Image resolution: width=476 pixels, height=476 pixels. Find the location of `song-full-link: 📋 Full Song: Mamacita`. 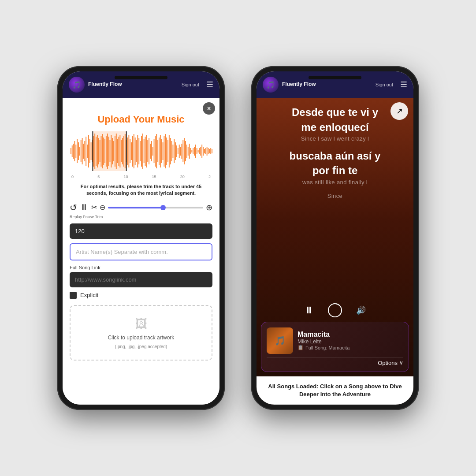

song-full-link: 📋 Full Song: Mamacita is located at coordinates (350, 347).